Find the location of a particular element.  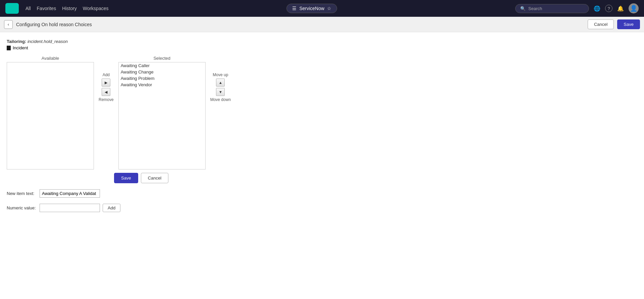

move-down-button: ▼ is located at coordinates (220, 92).